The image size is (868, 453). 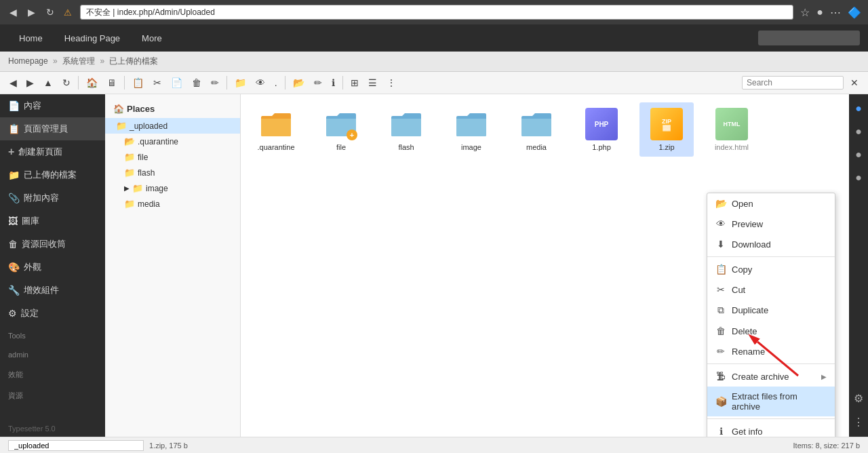 I want to click on sidebar-item-tools: Tools, so click(x=53, y=336).